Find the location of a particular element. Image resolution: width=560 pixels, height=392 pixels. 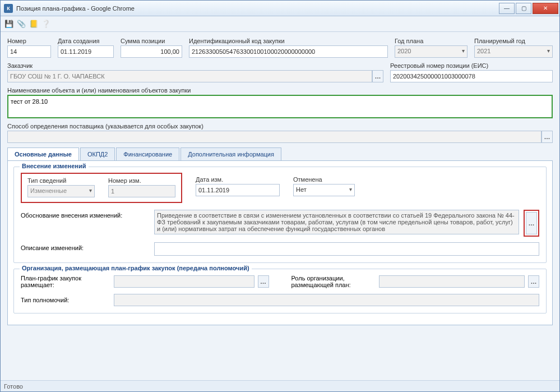

window-title: Позиция плана-графика - Google Chrome is located at coordinates (75, 8).